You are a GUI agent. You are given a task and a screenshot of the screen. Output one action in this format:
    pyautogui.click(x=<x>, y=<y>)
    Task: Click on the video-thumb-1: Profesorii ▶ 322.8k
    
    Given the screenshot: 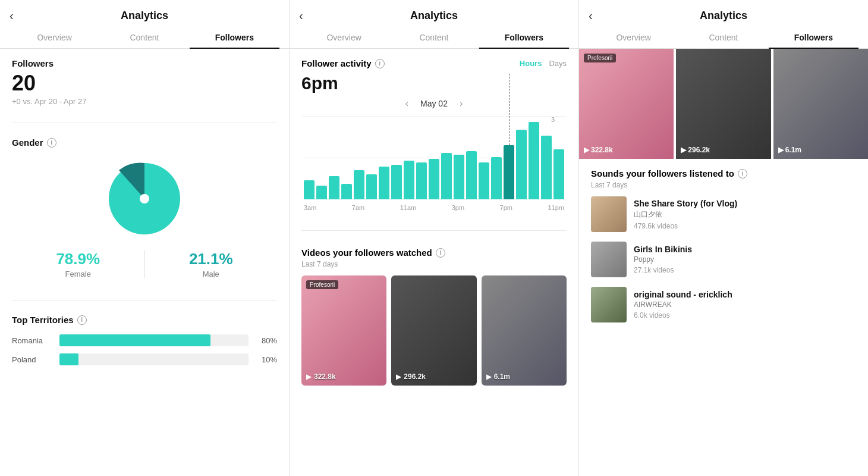 What is the action you would take?
    pyautogui.click(x=344, y=331)
    